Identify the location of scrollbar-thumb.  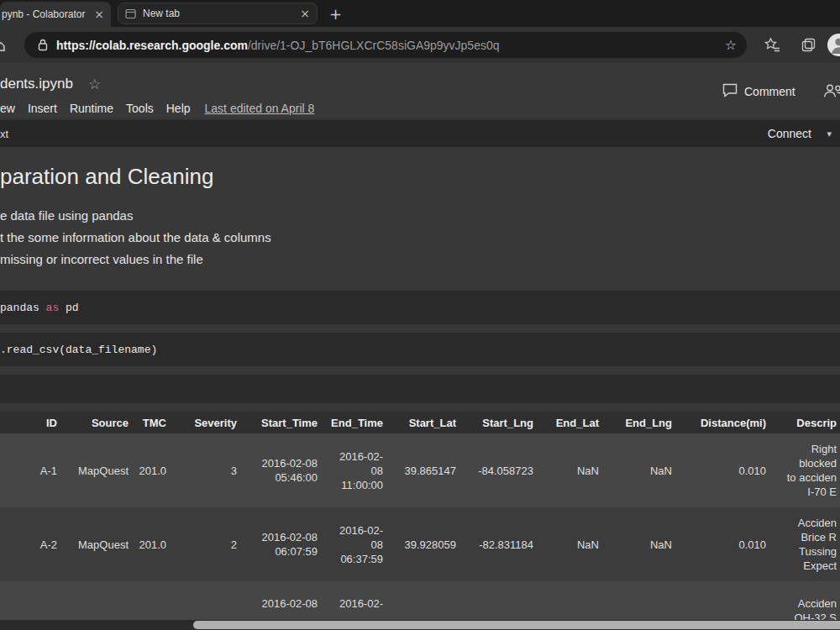
(517, 625).